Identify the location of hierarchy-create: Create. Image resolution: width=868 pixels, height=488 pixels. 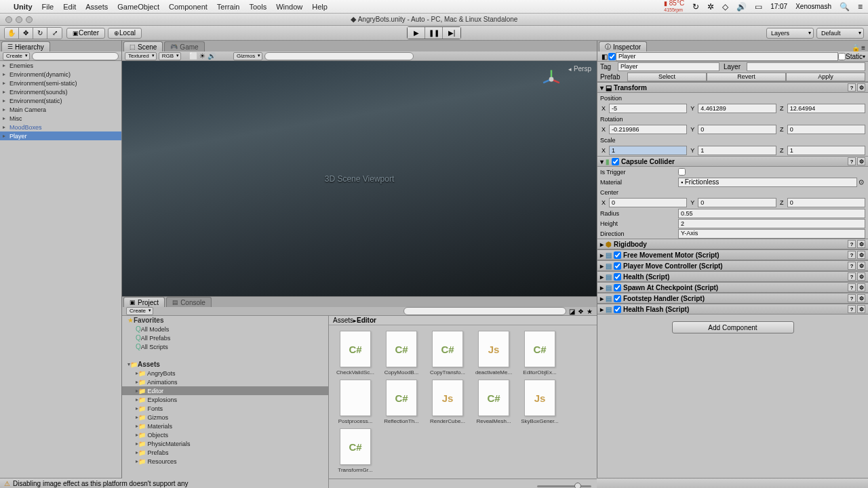
(16, 56).